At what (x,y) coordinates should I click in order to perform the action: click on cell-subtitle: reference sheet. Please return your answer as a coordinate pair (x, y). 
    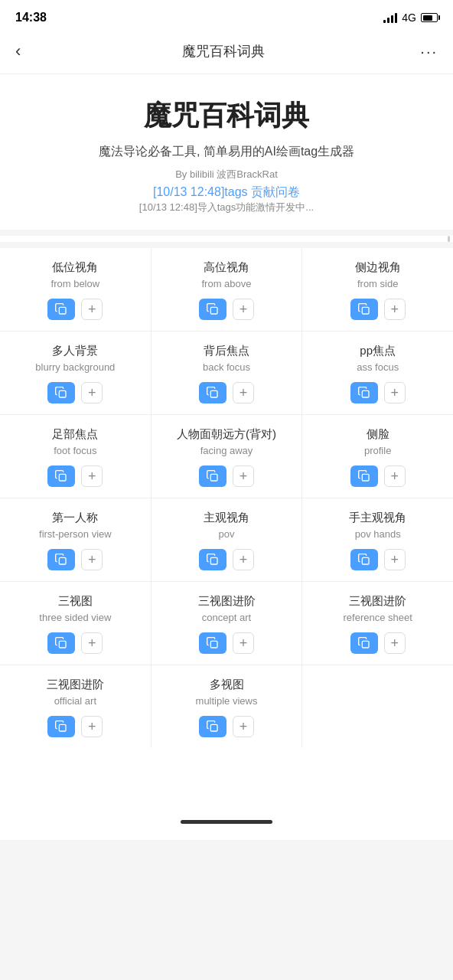
    Looking at the image, I should click on (378, 617).